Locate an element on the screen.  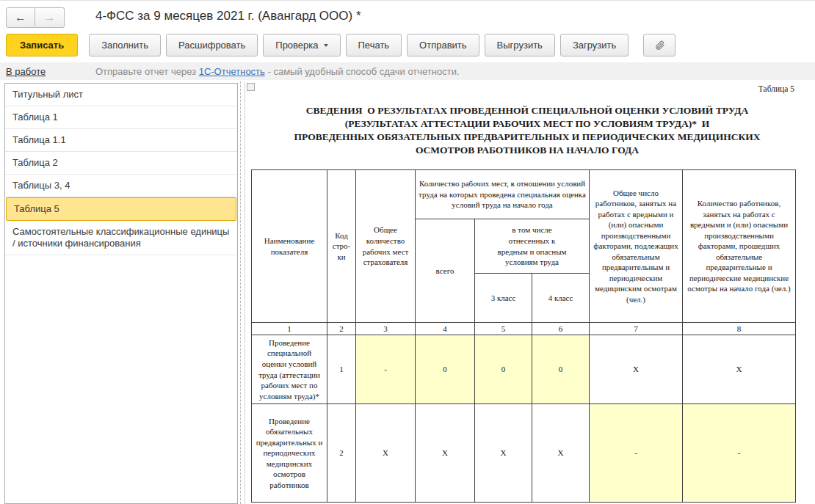
row2-code: 2 is located at coordinates (342, 453).